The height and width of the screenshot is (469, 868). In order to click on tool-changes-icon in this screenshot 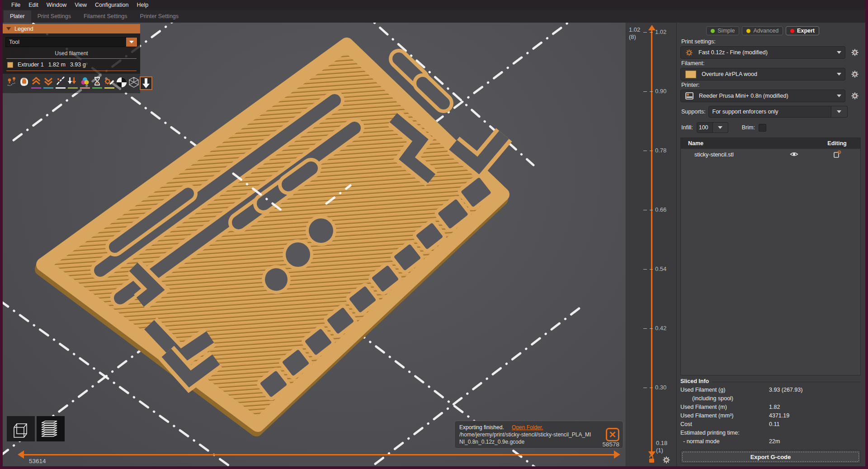, I will do `click(61, 84)`.